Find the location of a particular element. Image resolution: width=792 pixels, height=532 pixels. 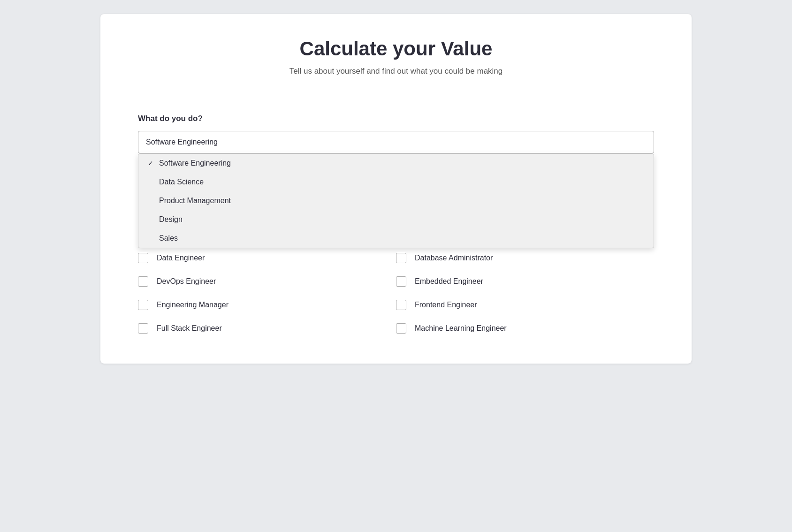

dropdown-item-label: Design is located at coordinates (171, 220).